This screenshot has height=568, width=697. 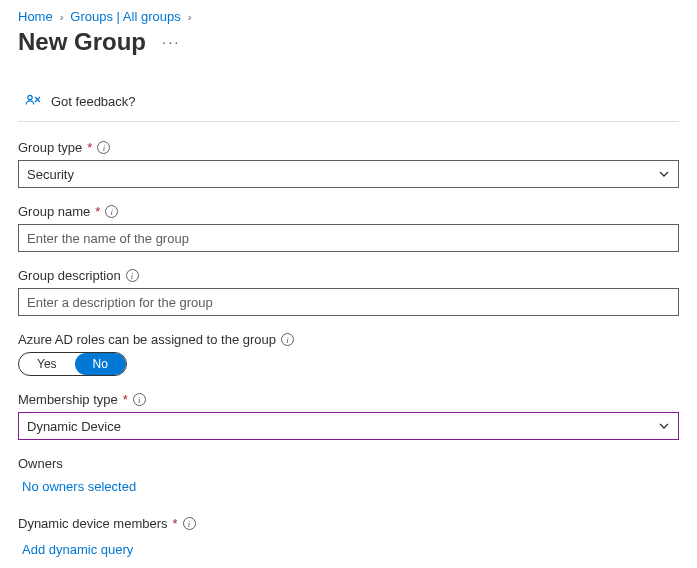 What do you see at coordinates (82, 42) in the screenshot?
I see `page-title: New Group` at bounding box center [82, 42].